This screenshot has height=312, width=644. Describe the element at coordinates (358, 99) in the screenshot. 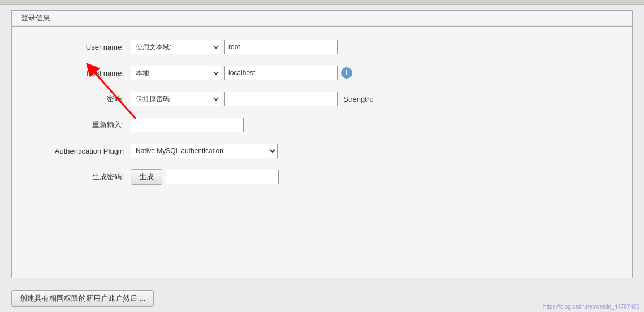

I see `strength-label: Strength:` at that location.